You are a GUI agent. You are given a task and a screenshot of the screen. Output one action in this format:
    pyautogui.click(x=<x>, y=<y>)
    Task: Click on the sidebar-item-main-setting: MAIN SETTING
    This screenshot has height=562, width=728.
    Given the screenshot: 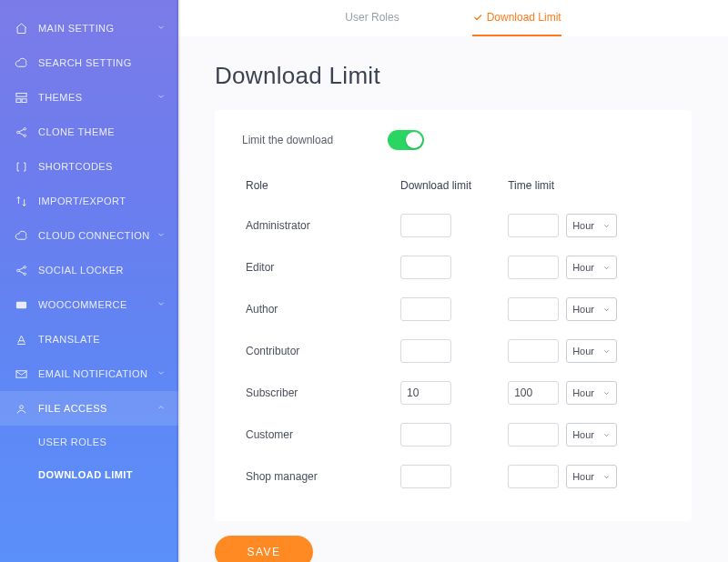 What is the action you would take?
    pyautogui.click(x=89, y=28)
    